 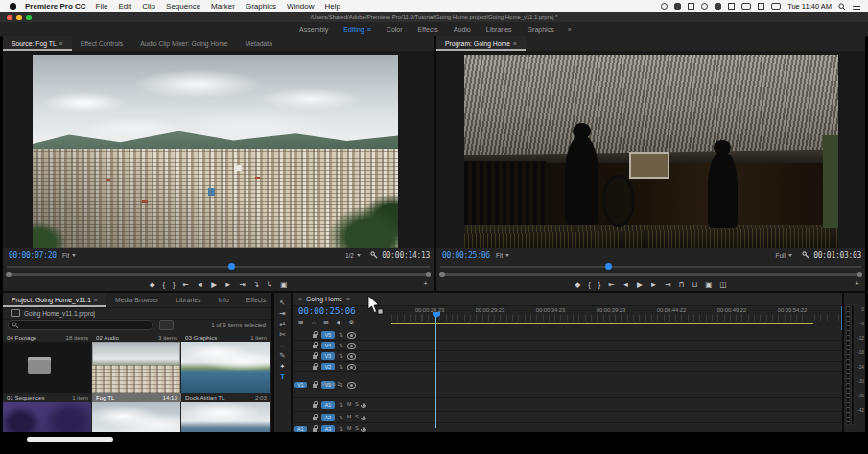 I want to click on source-fit-dropdown: Fit, so click(x=69, y=255).